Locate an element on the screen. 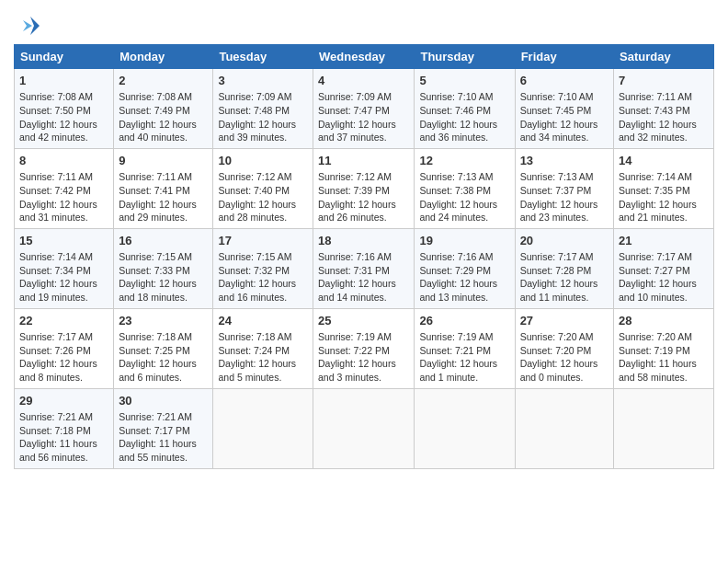 Image resolution: width=728 pixels, height=563 pixels. day-info: Sunrise: 7:11 AM Sunset: 7:42 PM Dayligh… is located at coordinates (64, 197).